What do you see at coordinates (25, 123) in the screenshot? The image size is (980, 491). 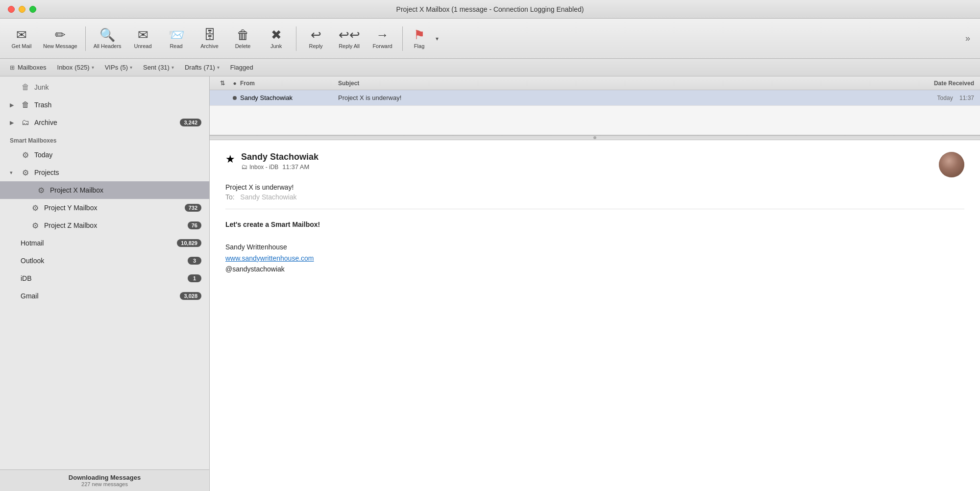 I see `archive-folder-icon: 🗂` at bounding box center [25, 123].